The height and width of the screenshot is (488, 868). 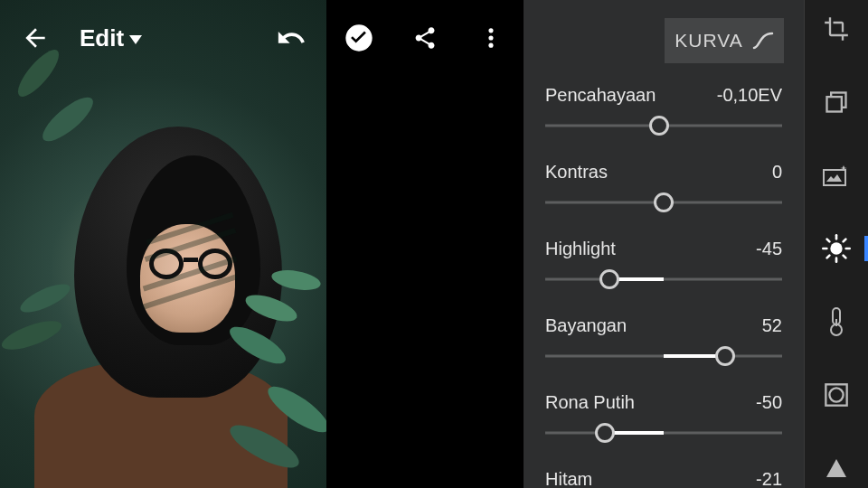 What do you see at coordinates (491, 38) in the screenshot?
I see `more-button` at bounding box center [491, 38].